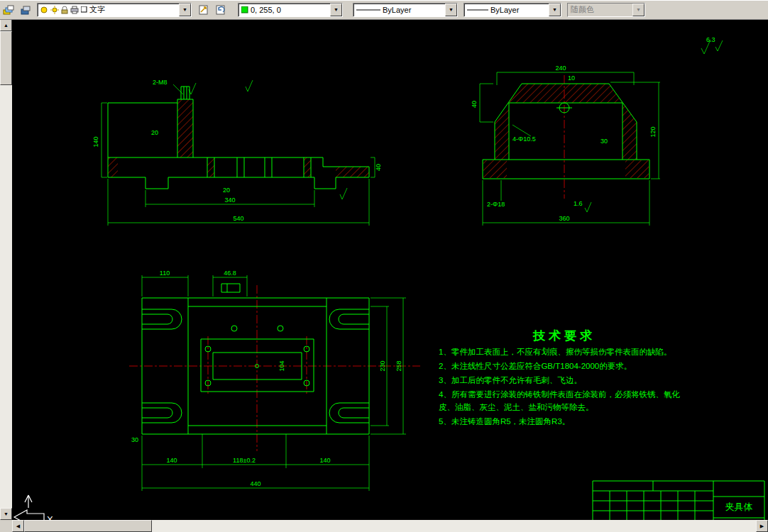  Describe the element at coordinates (524, 139) in the screenshot. I see `dim-holes-top: 4-Φ10.5` at that location.